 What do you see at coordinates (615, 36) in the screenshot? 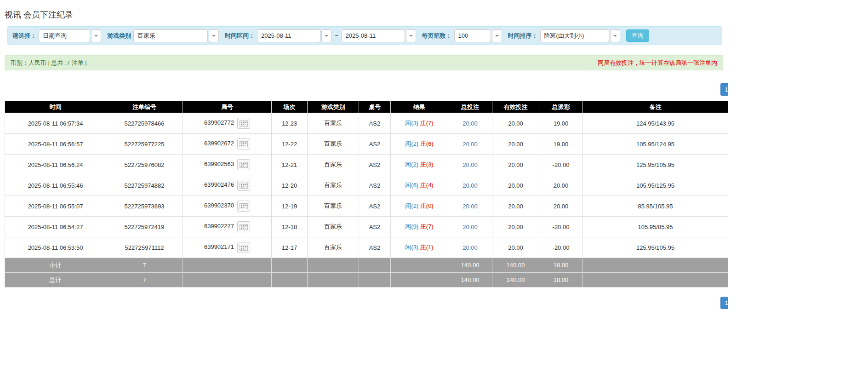
I see `caret-icon` at bounding box center [615, 36].